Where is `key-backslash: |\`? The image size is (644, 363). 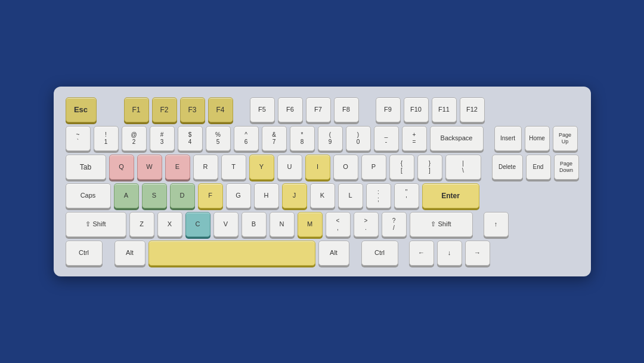 key-backslash: |\ is located at coordinates (463, 167).